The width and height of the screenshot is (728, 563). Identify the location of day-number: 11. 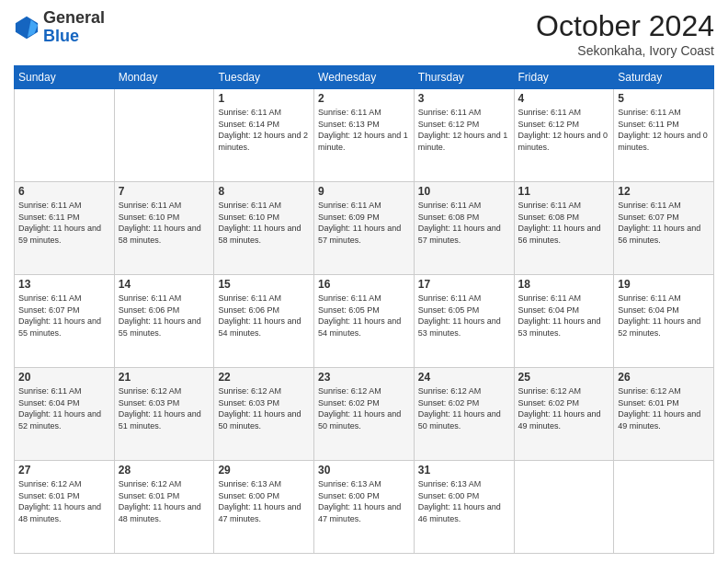
(564, 191).